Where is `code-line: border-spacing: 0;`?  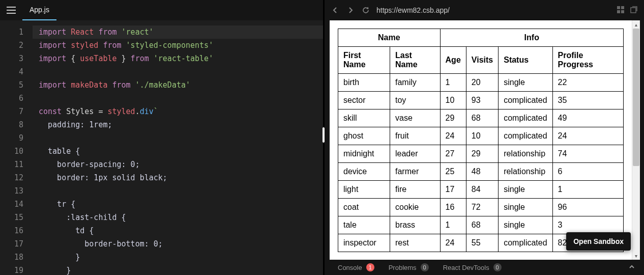 code-line: border-spacing: 0; is located at coordinates (181, 164).